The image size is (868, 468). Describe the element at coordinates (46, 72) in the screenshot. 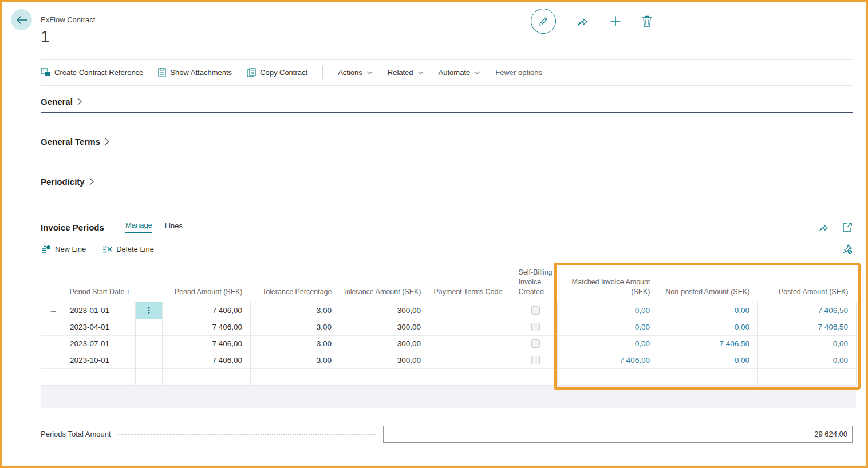

I see `contract-reference-icon` at that location.